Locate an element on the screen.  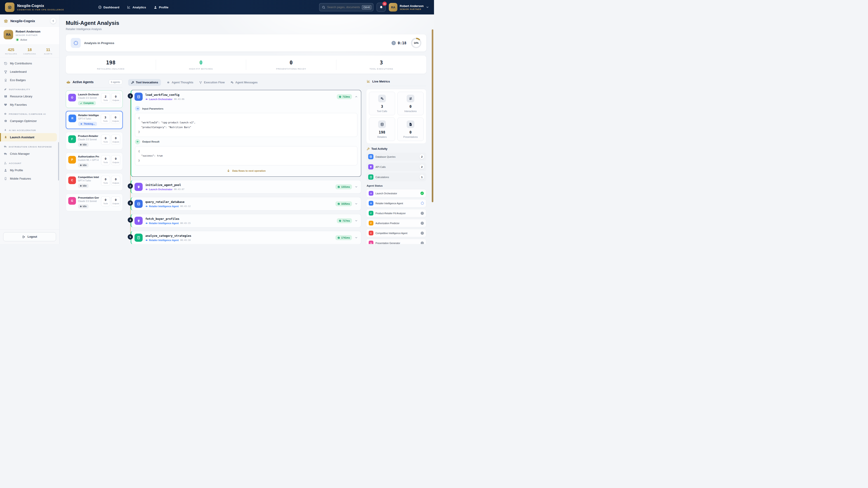
tab-tool-invocations: Tool Invocations is located at coordinates (145, 83).